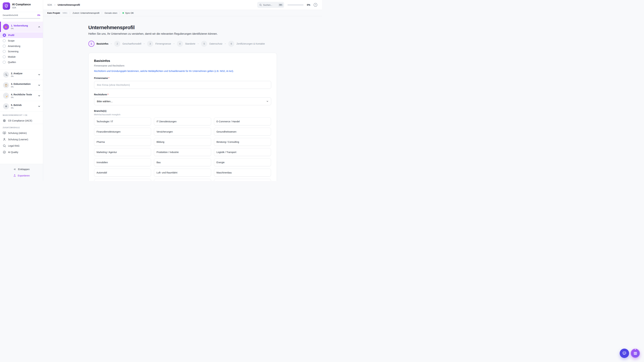 This screenshot has width=644, height=362. I want to click on industry-button: Energie, so click(242, 162).